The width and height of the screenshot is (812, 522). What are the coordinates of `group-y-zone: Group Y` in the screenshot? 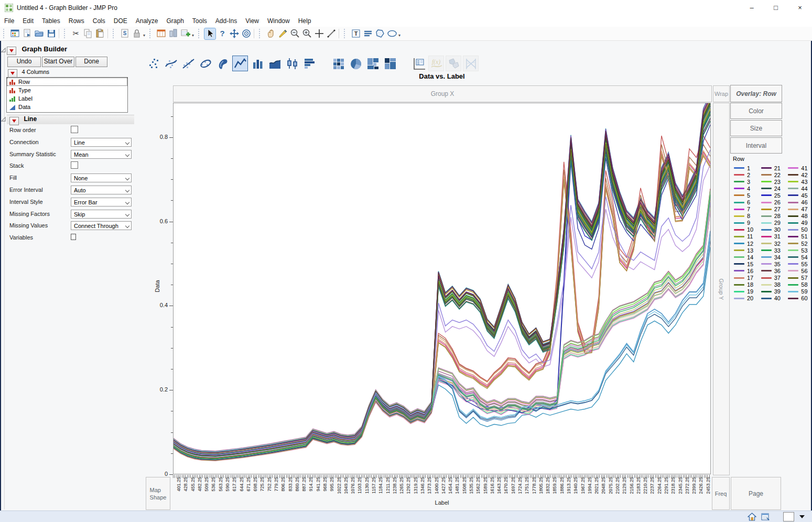 It's located at (721, 289).